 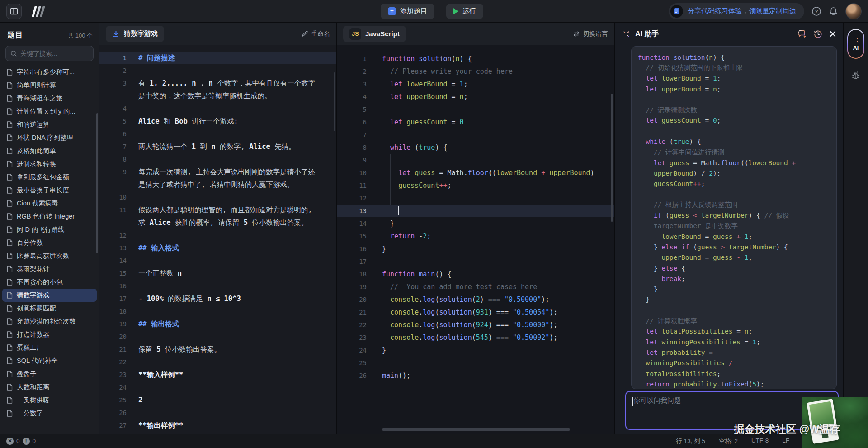 I want to click on sidebar-item: 最小替换子串长度, so click(x=50, y=190).